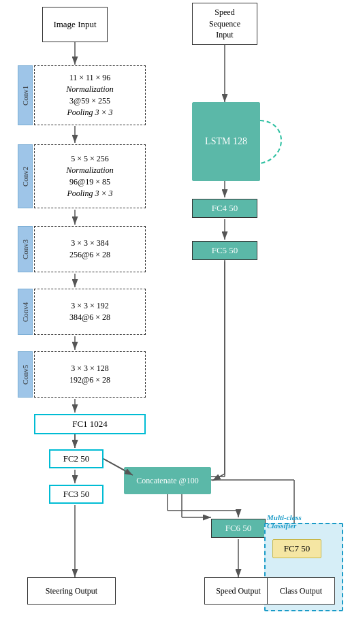 The width and height of the screenshot is (350, 644). Describe the element at coordinates (90, 380) in the screenshot. I see `conv5-line2: 192@6 × 28` at that location.